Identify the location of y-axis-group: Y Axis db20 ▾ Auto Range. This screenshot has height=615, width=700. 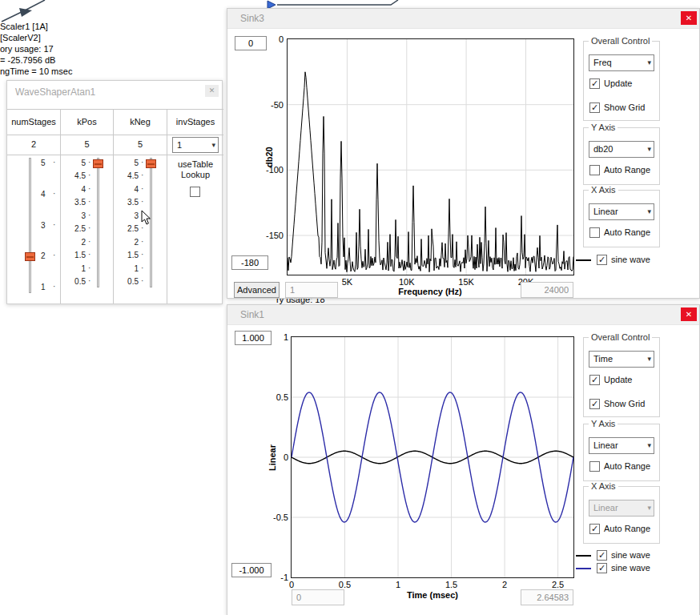
(622, 156).